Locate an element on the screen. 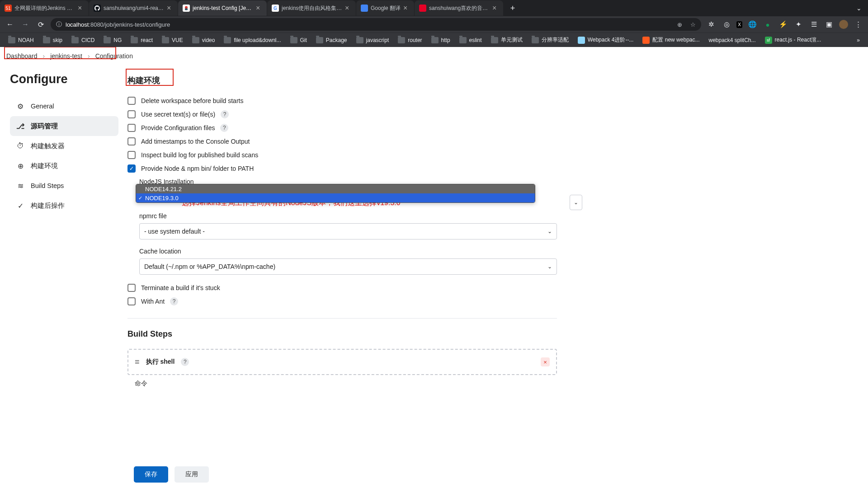 This screenshot has width=868, height=488. opt-delete-ws: Delete workspace before build starts is located at coordinates (342, 101).